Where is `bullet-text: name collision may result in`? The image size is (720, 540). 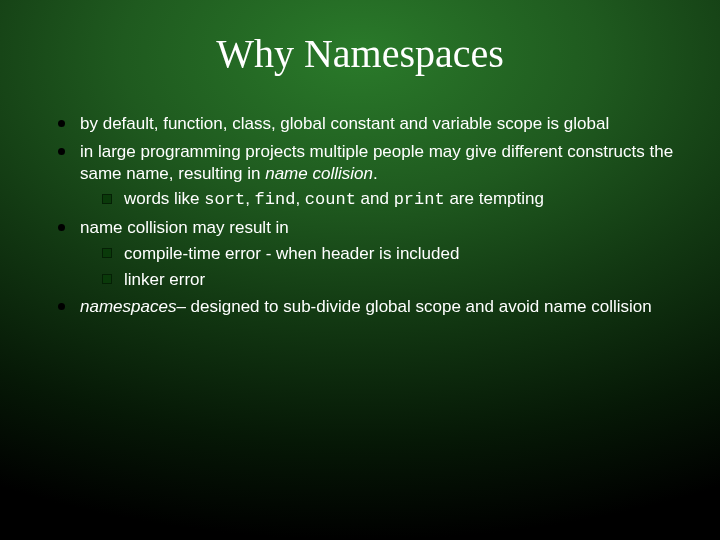 bullet-text: name collision may result in is located at coordinates (184, 228).